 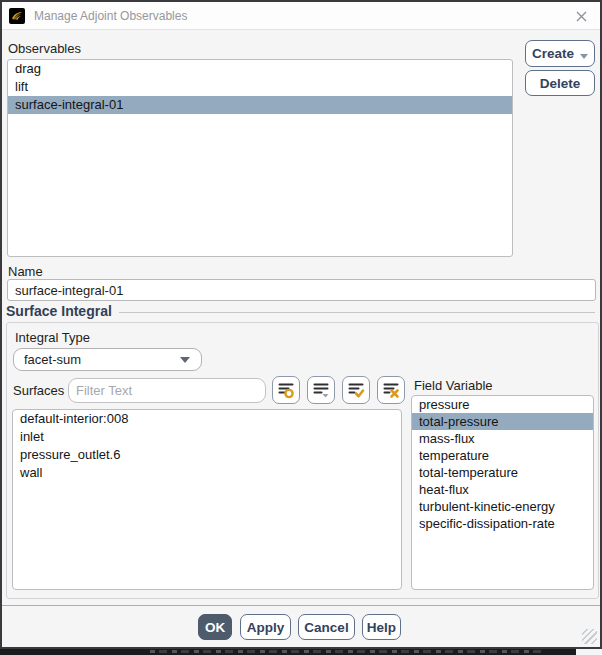 I want to click on footer-separator, so click(x=301, y=606).